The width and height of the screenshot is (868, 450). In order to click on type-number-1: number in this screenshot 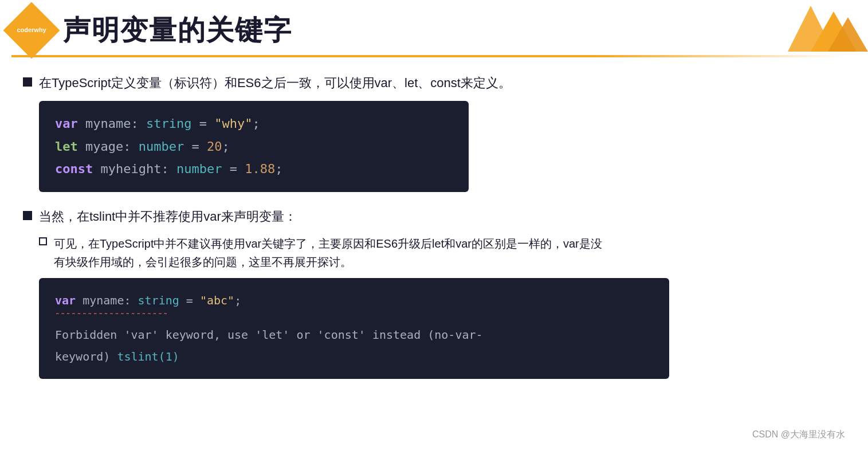, I will do `click(162, 147)`.